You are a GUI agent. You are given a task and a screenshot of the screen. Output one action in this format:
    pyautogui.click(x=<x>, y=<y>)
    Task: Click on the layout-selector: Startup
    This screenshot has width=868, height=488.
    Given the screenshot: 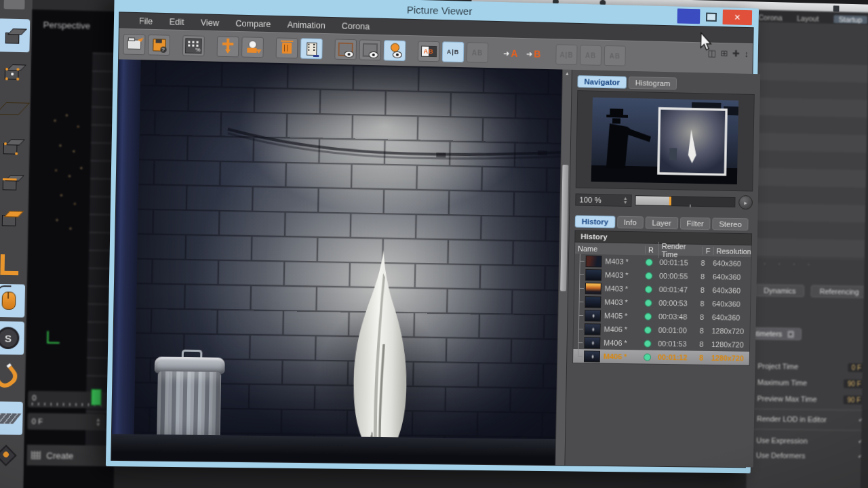 What is the action you would take?
    pyautogui.click(x=850, y=19)
    